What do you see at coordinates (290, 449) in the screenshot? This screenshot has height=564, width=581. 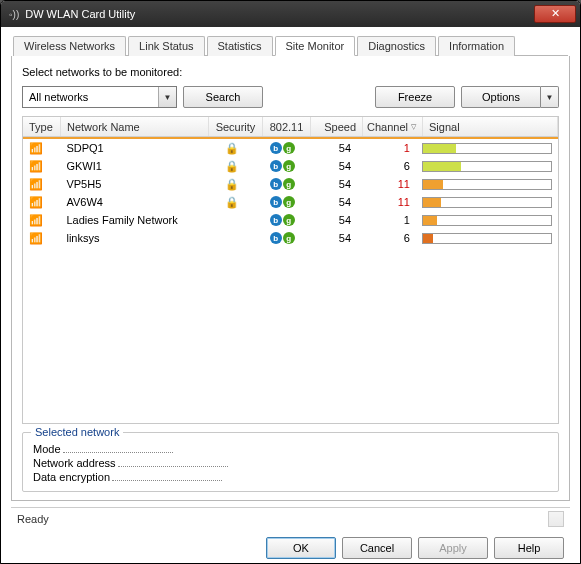 I see `mode-row: Mode` at bounding box center [290, 449].